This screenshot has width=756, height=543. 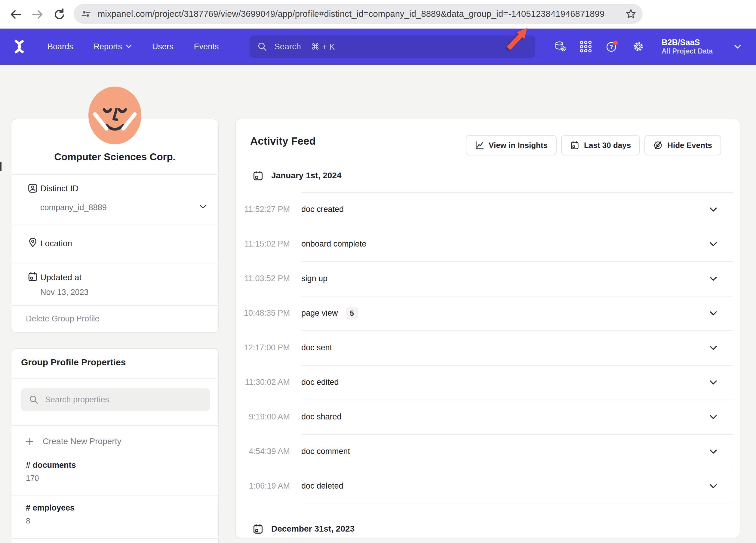 What do you see at coordinates (61, 277) in the screenshot?
I see `updated-at-label: Updated at` at bounding box center [61, 277].